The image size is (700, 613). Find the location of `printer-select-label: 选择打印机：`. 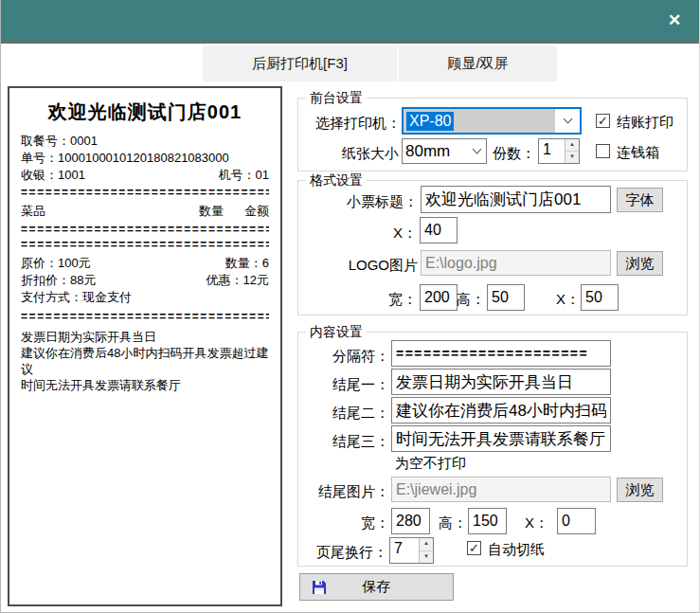

printer-select-label: 选择打印机： is located at coordinates (357, 123).